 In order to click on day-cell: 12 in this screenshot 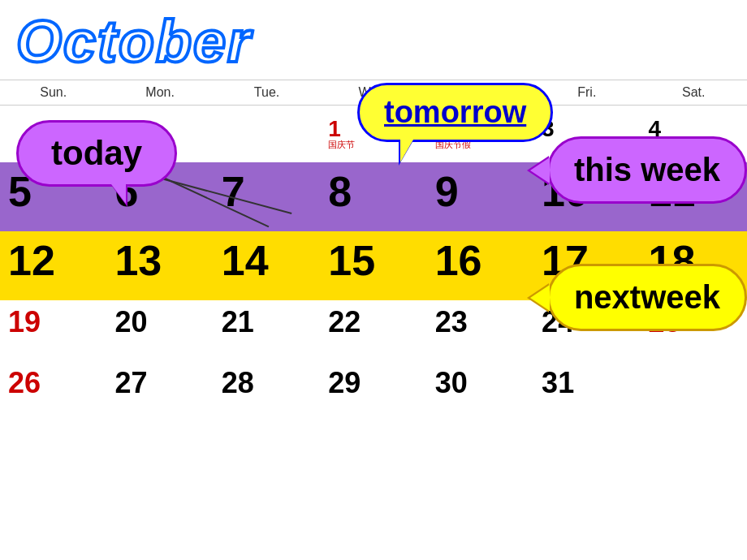, I will do `click(54, 266)`.